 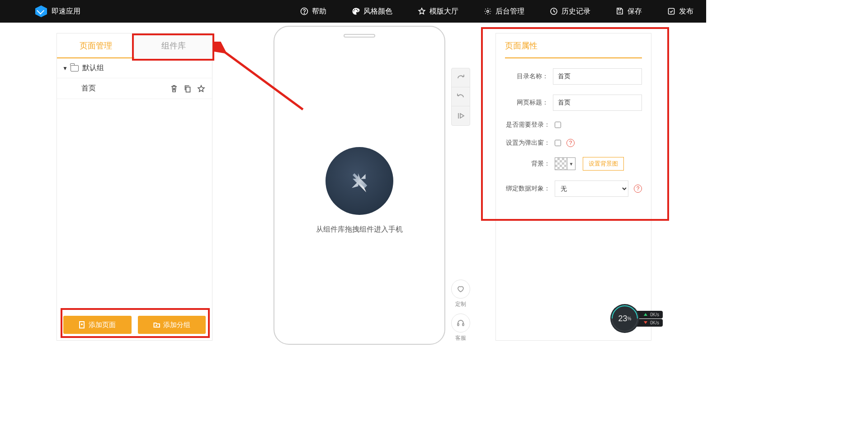 I want to click on help-icon, so click(x=304, y=11).